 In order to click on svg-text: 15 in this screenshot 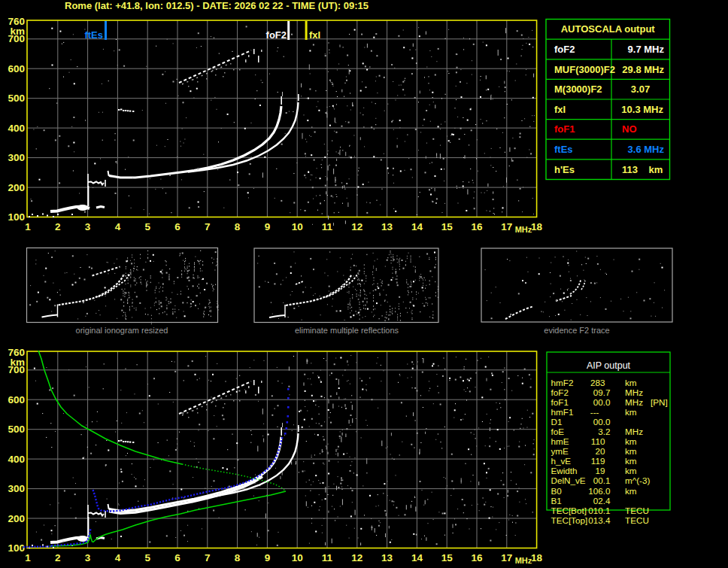, I will do `click(447, 227)`.